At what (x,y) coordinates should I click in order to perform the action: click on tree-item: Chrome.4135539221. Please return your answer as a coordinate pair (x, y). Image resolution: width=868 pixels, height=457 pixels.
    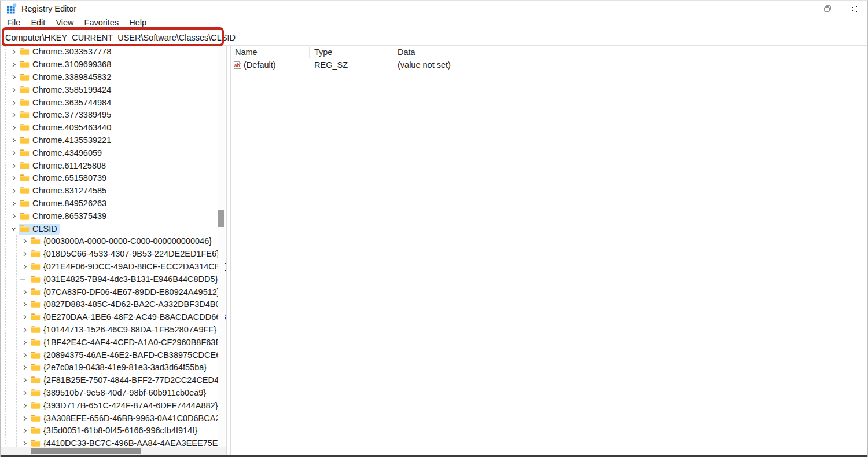
    Looking at the image, I should click on (113, 141).